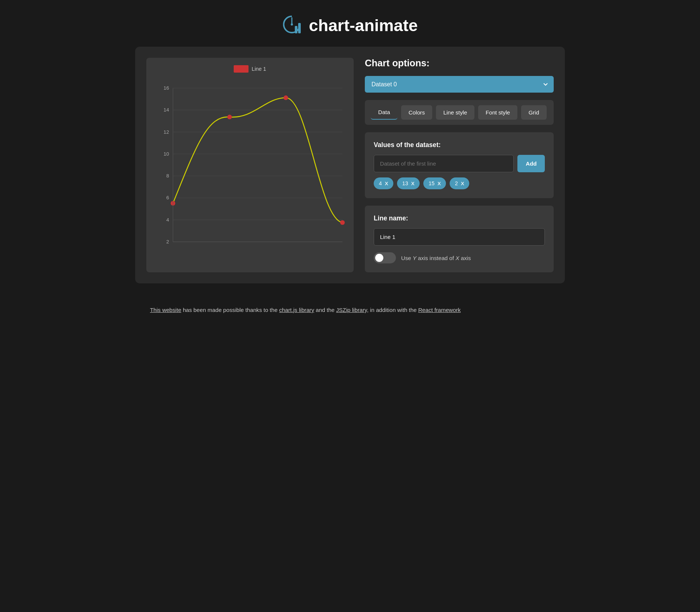 This screenshot has height=612, width=700. I want to click on tag-remove-15: X, so click(439, 184).